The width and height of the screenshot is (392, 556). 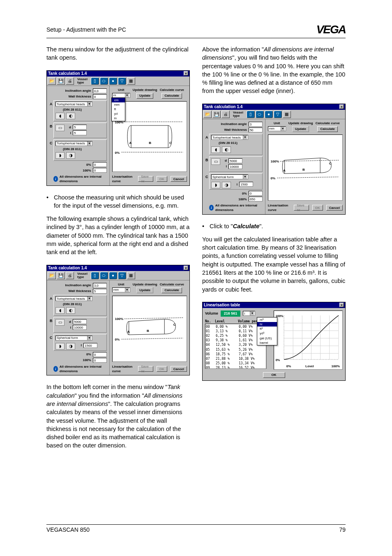 What do you see at coordinates (256, 124) in the screenshot?
I see `incl-angle-input: 3` at bounding box center [256, 124].